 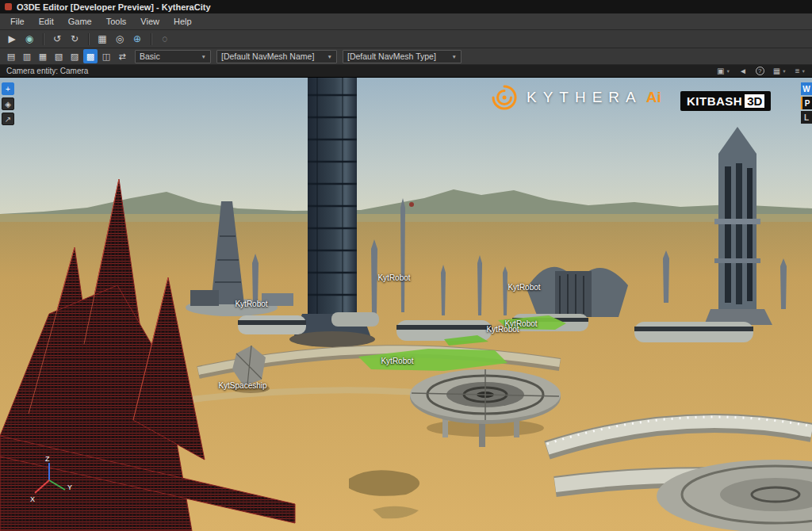 I want to click on simulate-icon: ▶, so click(x=12, y=39).